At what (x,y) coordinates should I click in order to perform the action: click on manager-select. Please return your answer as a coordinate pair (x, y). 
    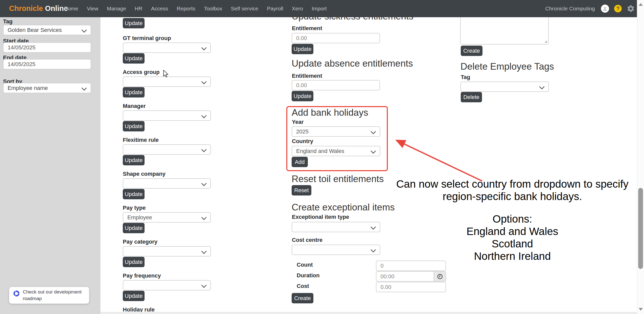
    Looking at the image, I should click on (167, 115).